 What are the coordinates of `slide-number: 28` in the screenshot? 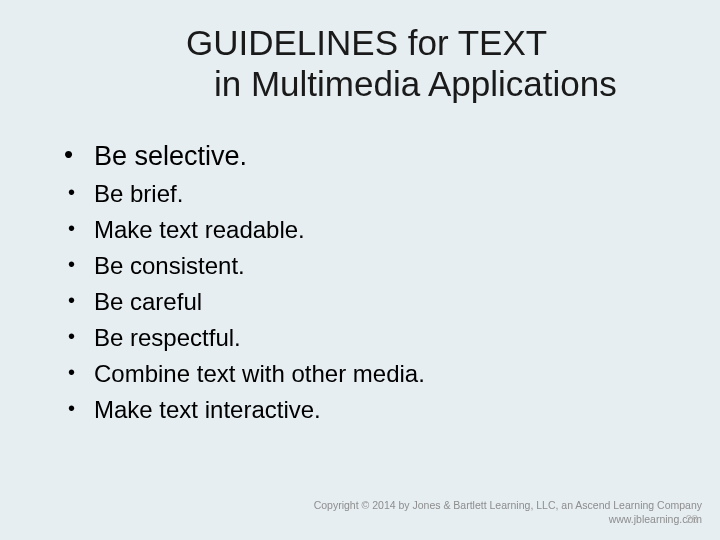 It's located at (692, 519).